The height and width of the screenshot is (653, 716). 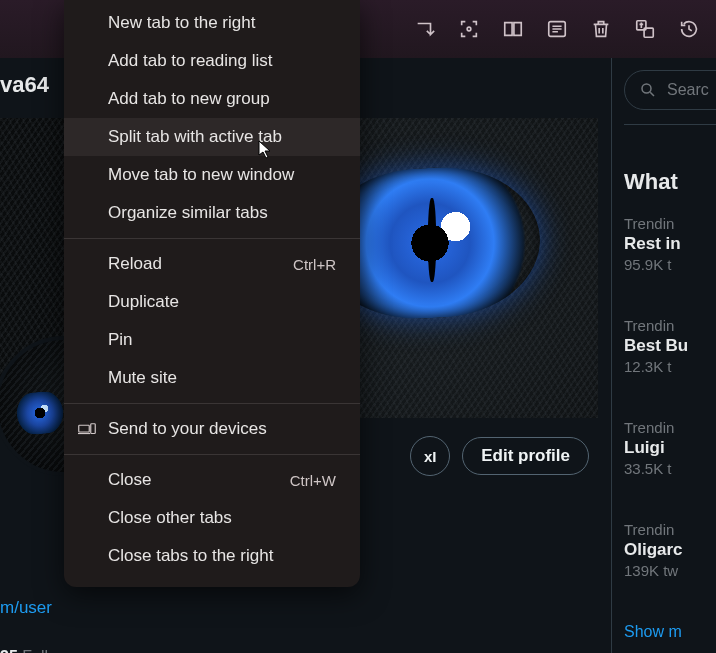 I want to click on history-icon, so click(x=689, y=29).